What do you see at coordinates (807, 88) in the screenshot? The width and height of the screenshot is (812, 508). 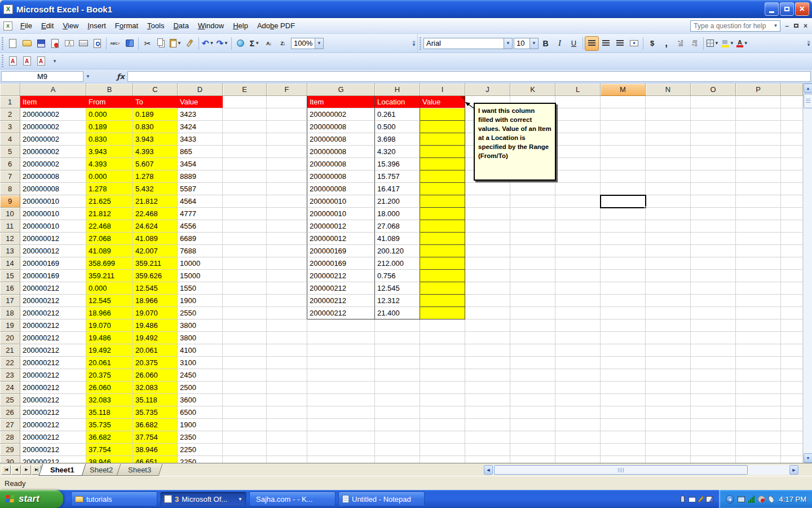 I see `scroll-up-icon: ▲` at bounding box center [807, 88].